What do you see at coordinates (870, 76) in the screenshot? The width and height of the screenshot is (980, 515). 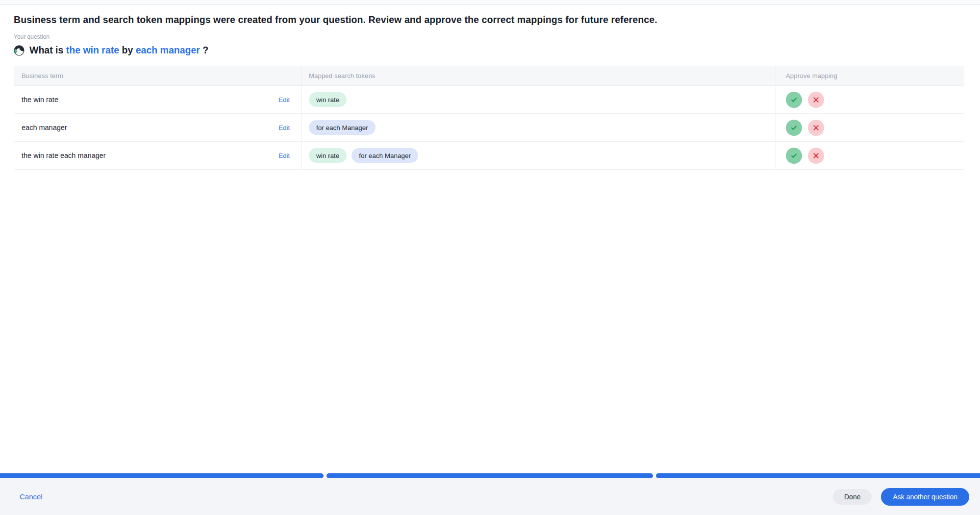 I see `column-header-approve-mapping: Approve mapping` at bounding box center [870, 76].